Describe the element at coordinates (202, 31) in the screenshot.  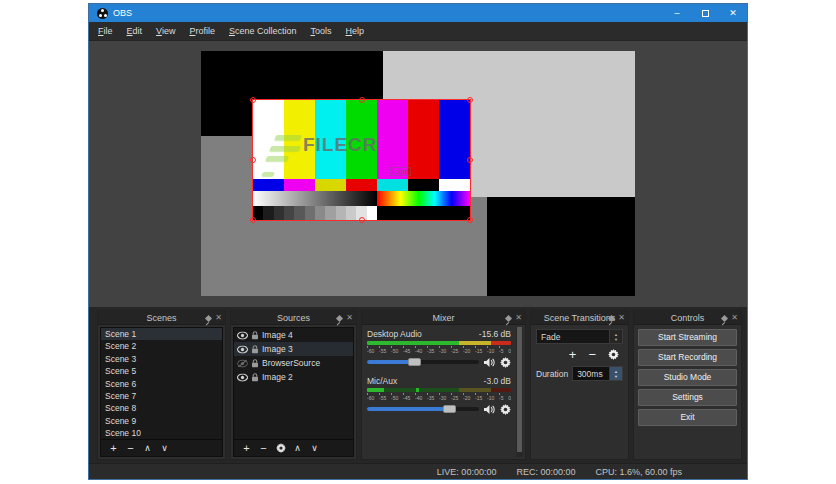
I see `menu-item: Profile` at that location.